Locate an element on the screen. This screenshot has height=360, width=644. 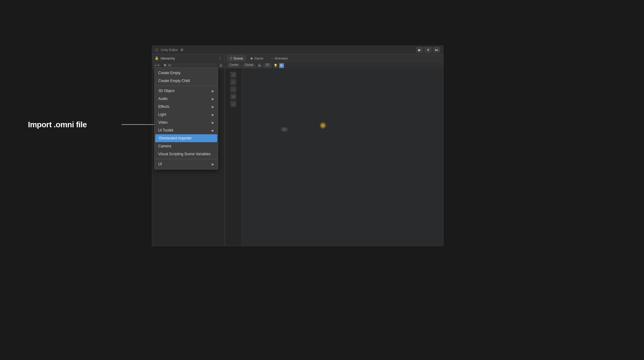
menu-item-effects-label: Effects is located at coordinates (164, 107).